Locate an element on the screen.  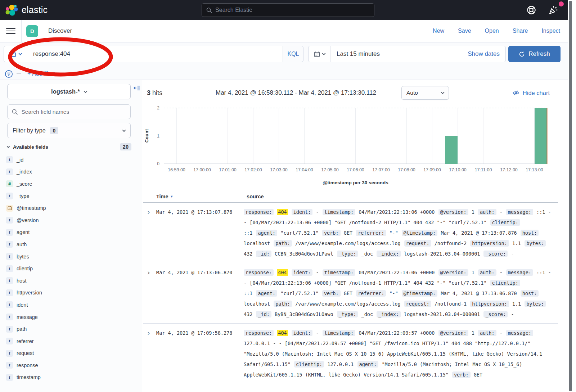
field-name: message is located at coordinates (27, 317).